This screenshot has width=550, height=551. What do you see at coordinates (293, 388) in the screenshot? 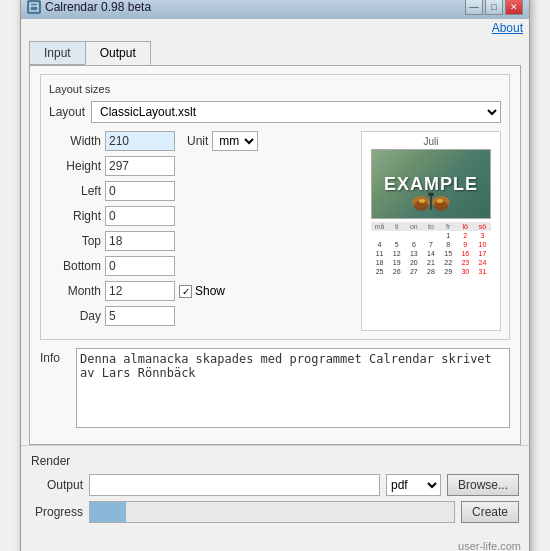
I see `info-textarea: Denna almanacka skapades med programmet …` at bounding box center [293, 388].